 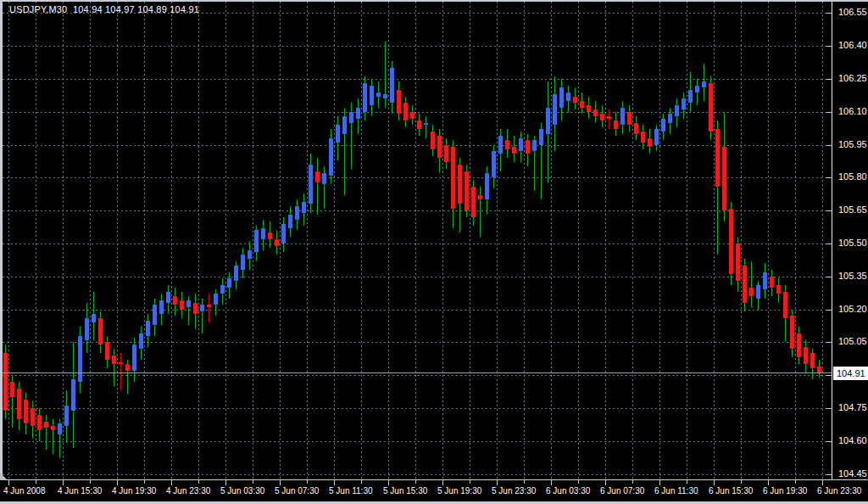 I want to click on time-axis-label: 4 Jun 2008, so click(x=25, y=490).